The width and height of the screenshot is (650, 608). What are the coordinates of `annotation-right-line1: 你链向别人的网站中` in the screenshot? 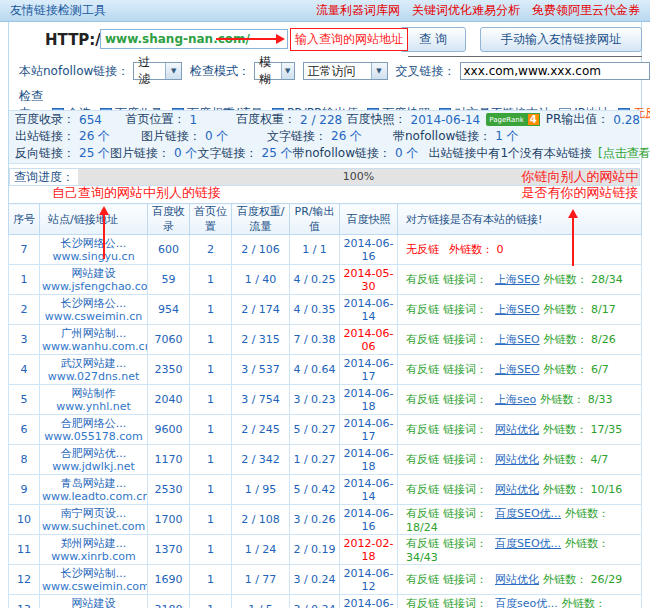 It's located at (580, 177).